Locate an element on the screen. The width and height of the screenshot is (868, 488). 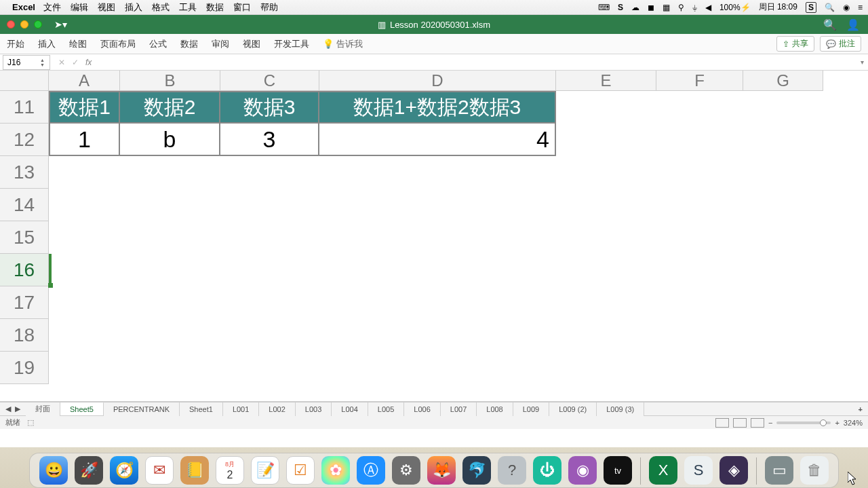
ribbon-tab-pagelayout: 页面布局 is located at coordinates (118, 44).